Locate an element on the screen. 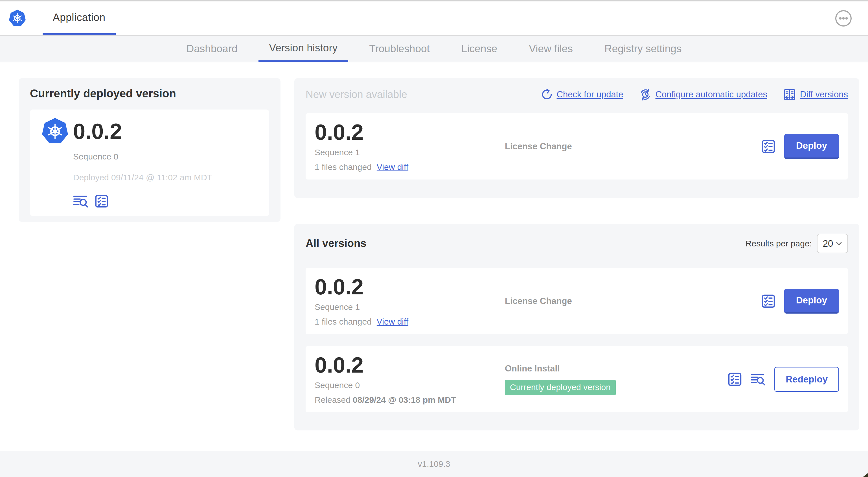 The height and width of the screenshot is (477, 868). diff-versions-link: Diff versions is located at coordinates (815, 94).